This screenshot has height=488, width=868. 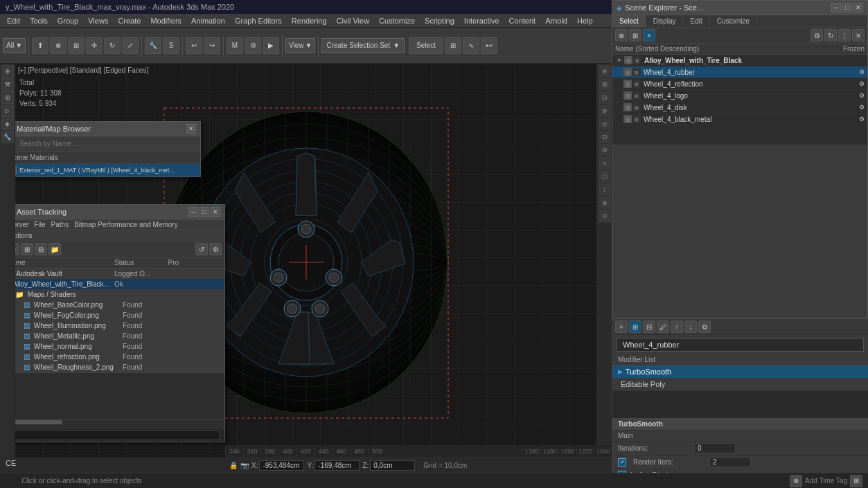 What do you see at coordinates (734, 21) in the screenshot?
I see `scene-tab-customize: Customize` at bounding box center [734, 21].